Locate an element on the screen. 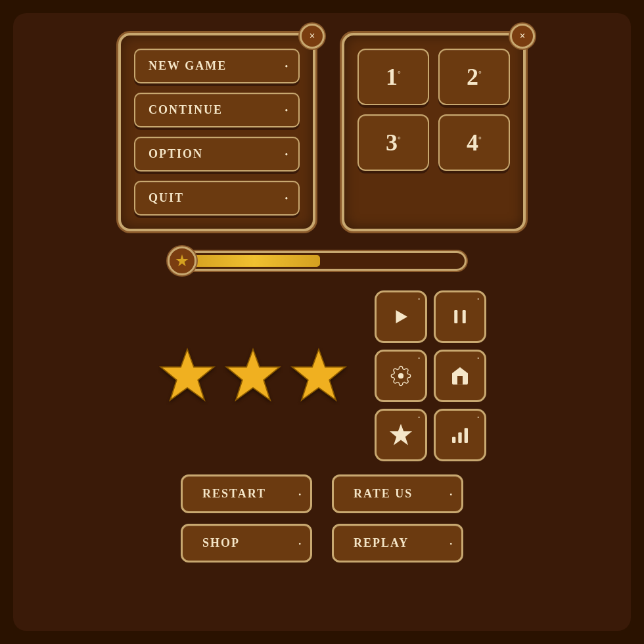 The width and height of the screenshot is (644, 644). continue-button: CONTINUE is located at coordinates (217, 110).